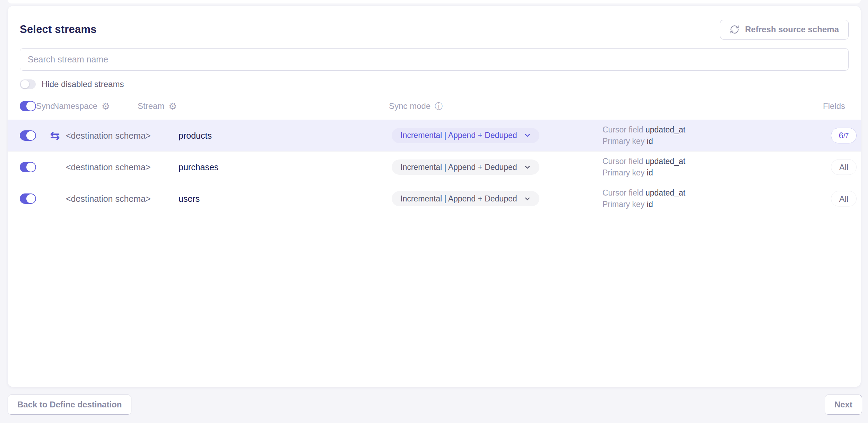 The height and width of the screenshot is (423, 868). Describe the element at coordinates (844, 135) in the screenshot. I see `fields-count-badge: 6/7` at that location.